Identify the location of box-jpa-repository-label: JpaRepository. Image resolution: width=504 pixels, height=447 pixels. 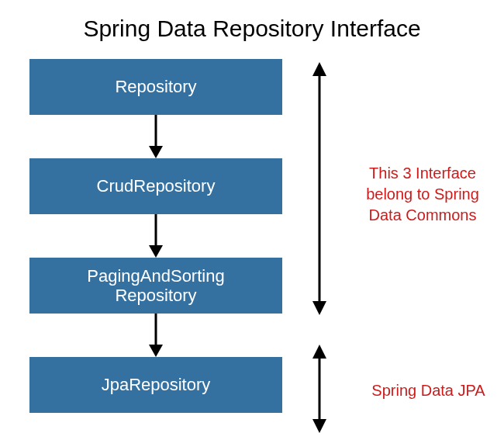
(157, 385).